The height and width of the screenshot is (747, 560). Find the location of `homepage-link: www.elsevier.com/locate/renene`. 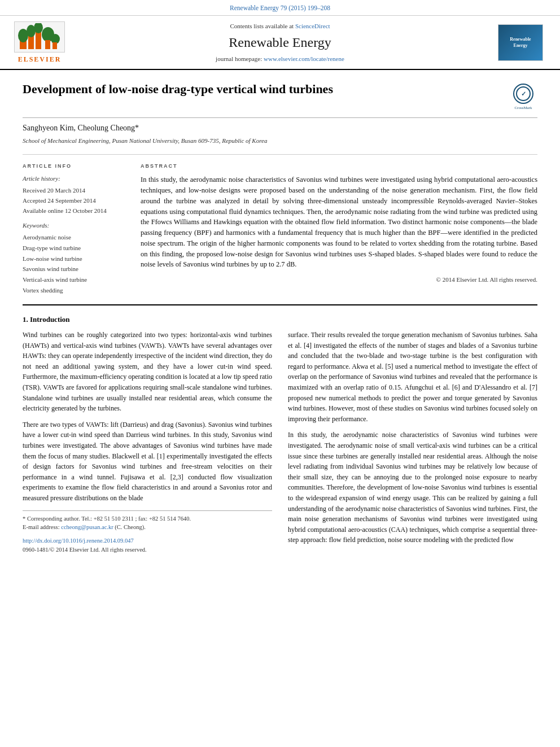

homepage-link: www.elsevier.com/locate/renene is located at coordinates (304, 59).